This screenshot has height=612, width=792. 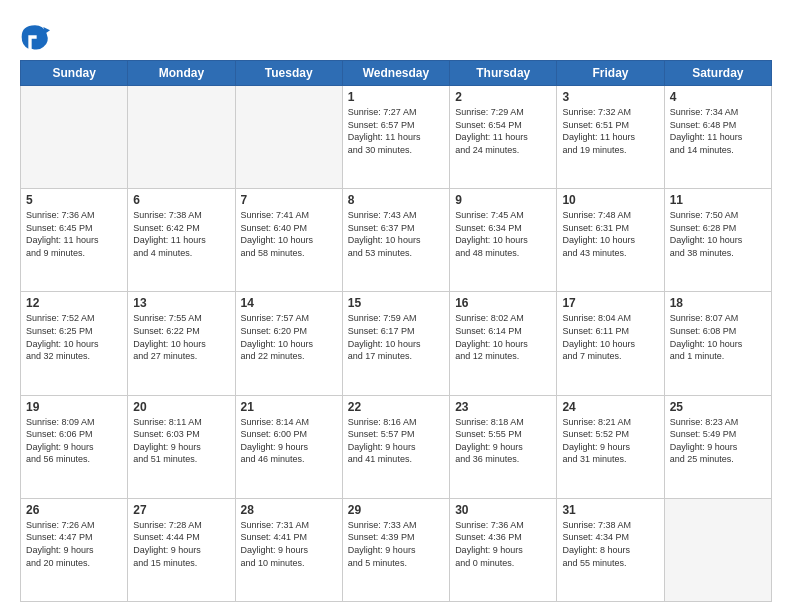 What do you see at coordinates (504, 344) in the screenshot?
I see `calendar-cell: 16Sunrise: 8:02 AM Sunset: 6:14 PM Dayli…` at bounding box center [504, 344].